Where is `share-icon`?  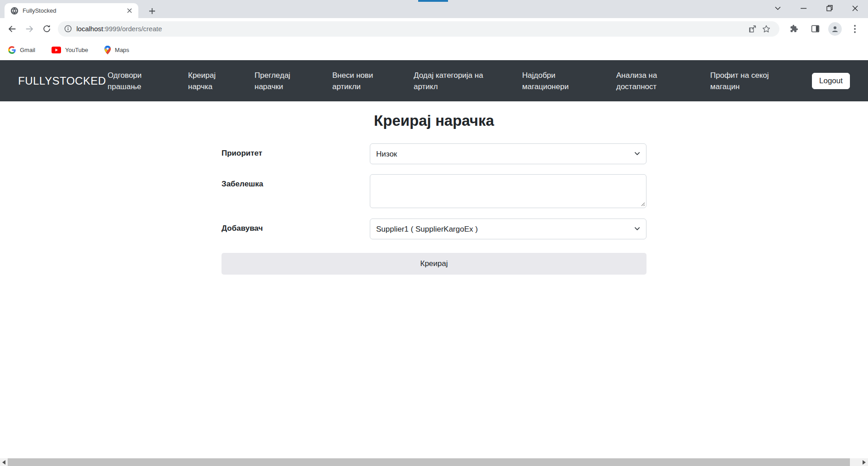 share-icon is located at coordinates (753, 29).